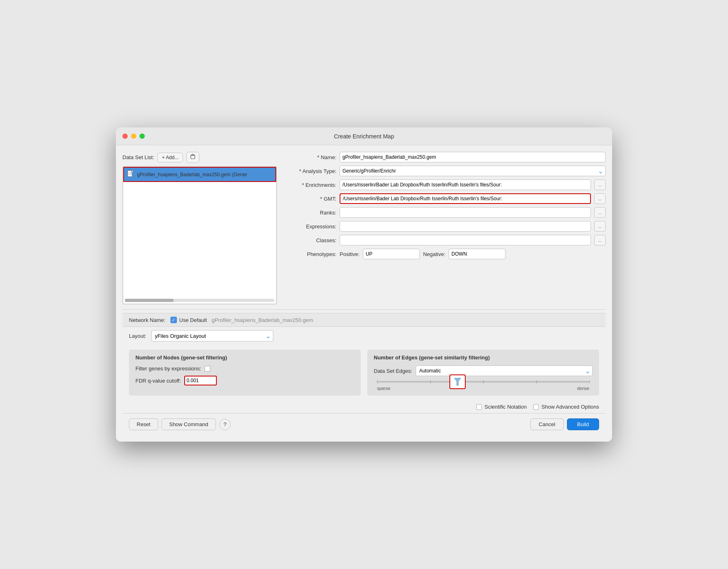 This screenshot has width=728, height=569. What do you see at coordinates (483, 373) in the screenshot?
I see `edges-filter-panel: Number of Edges (gene-set similarity fil…` at bounding box center [483, 373].